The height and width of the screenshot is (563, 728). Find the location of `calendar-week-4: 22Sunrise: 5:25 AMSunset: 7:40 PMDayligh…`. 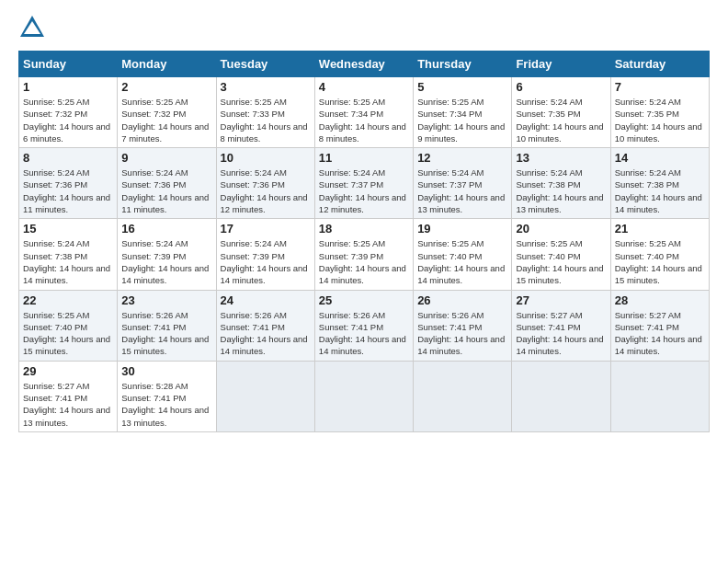

calendar-week-4: 22Sunrise: 5:25 AMSunset: 7:40 PMDayligh… is located at coordinates (364, 326).